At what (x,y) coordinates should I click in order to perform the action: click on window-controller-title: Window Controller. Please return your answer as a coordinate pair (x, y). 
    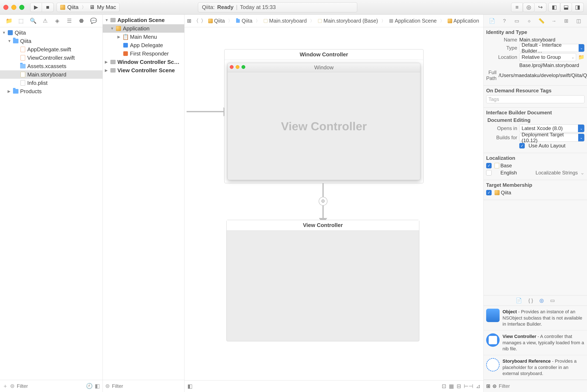
    Looking at the image, I should click on (324, 55).